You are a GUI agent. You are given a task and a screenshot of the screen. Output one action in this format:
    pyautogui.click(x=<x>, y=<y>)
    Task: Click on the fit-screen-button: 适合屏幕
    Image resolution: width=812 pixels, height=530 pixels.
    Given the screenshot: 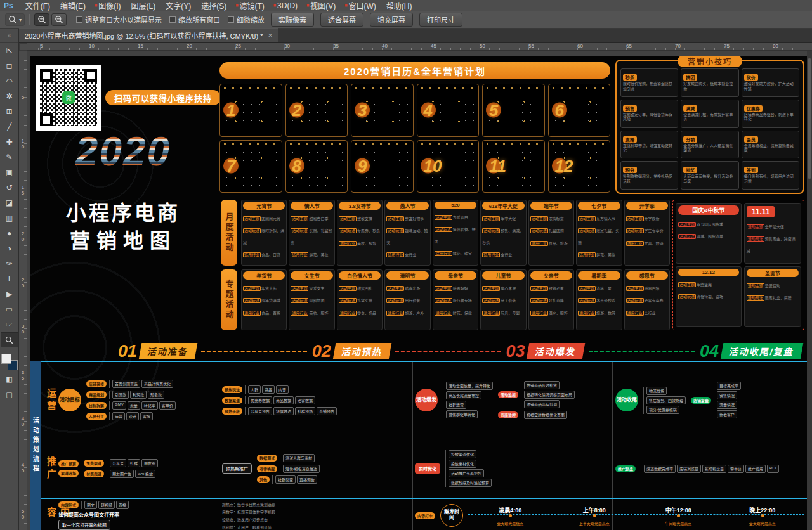 What is the action you would take?
    pyautogui.click(x=342, y=20)
    